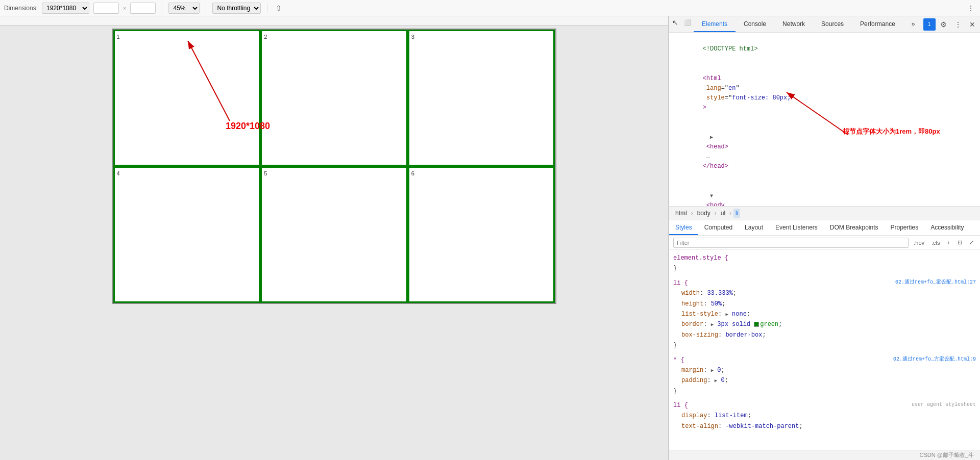 The width and height of the screenshot is (980, 460). What do you see at coordinates (825, 293) in the screenshot?
I see `li-width-prop: width: 33.333%;` at bounding box center [825, 293].